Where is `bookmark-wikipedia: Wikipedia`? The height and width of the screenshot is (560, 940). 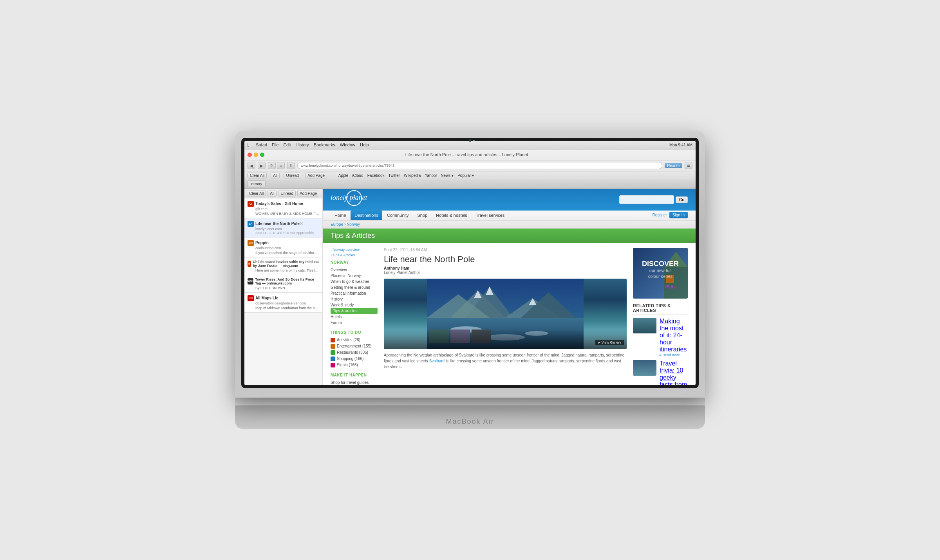 bookmark-wikipedia: Wikipedia is located at coordinates (412, 175).